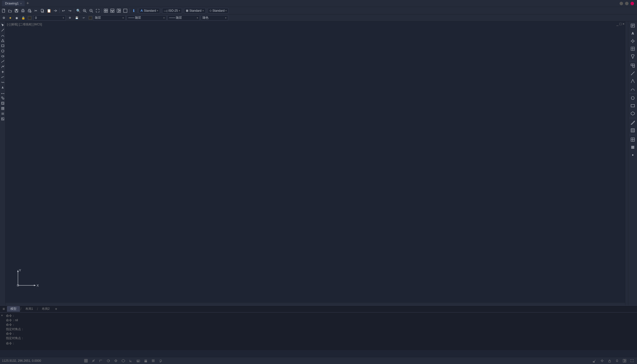  I want to click on right-panel-diagonal-button, so click(633, 81).